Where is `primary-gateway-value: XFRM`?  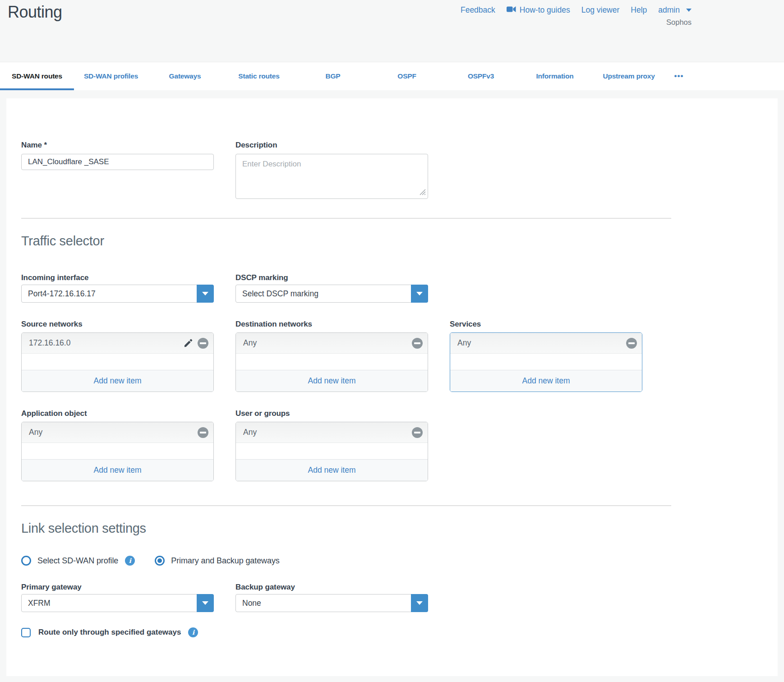
primary-gateway-value: XFRM is located at coordinates (39, 604).